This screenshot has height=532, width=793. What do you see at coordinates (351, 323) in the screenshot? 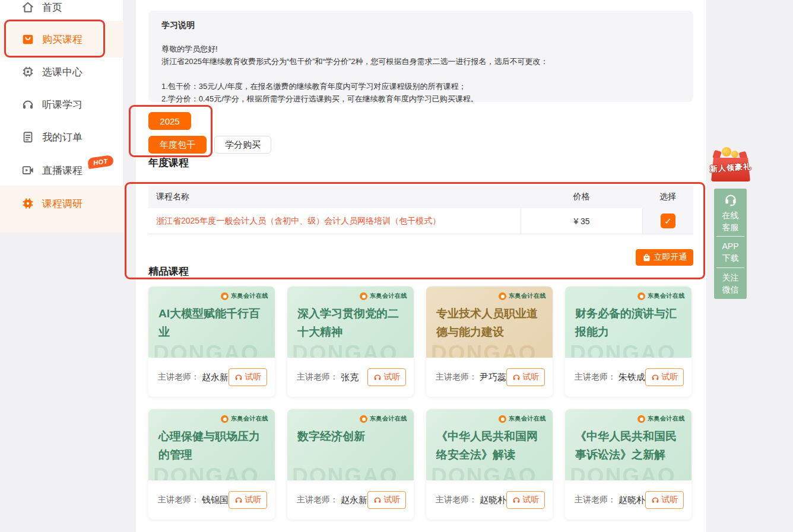
I see `course-card-title: 深入学习贯彻党的二十大精神` at bounding box center [351, 323].